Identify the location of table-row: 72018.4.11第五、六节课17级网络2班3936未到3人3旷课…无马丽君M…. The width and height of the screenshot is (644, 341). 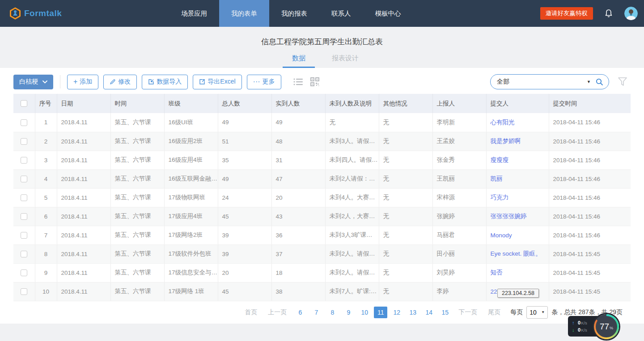
(322, 235).